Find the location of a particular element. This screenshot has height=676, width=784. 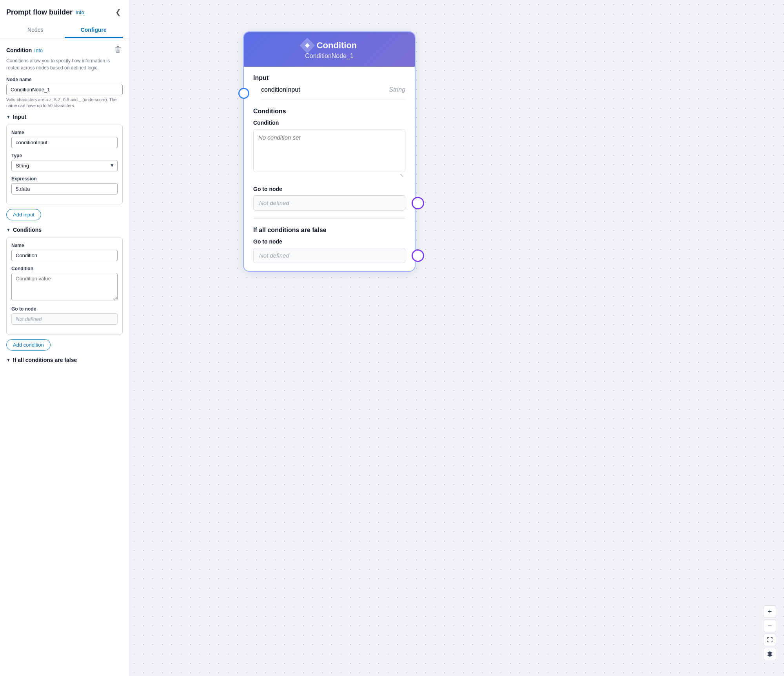

node-subtitle: ConditionNode_1 is located at coordinates (329, 56).